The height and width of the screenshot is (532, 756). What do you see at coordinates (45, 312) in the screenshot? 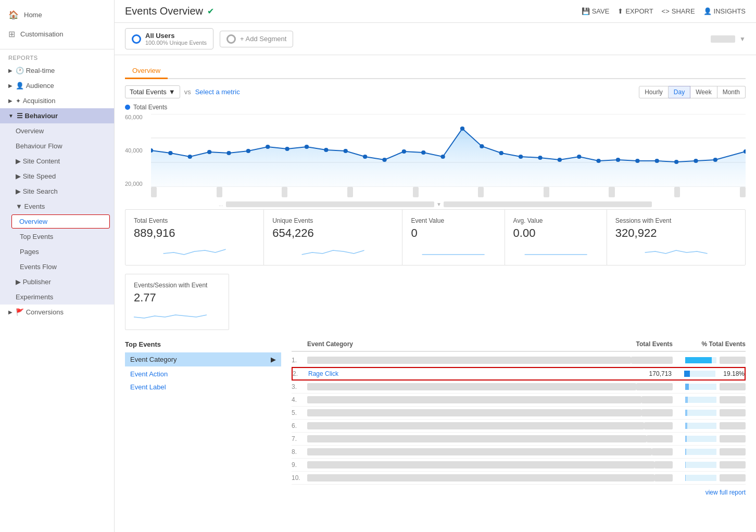
I see `conversions-label: Conversions` at bounding box center [45, 312].